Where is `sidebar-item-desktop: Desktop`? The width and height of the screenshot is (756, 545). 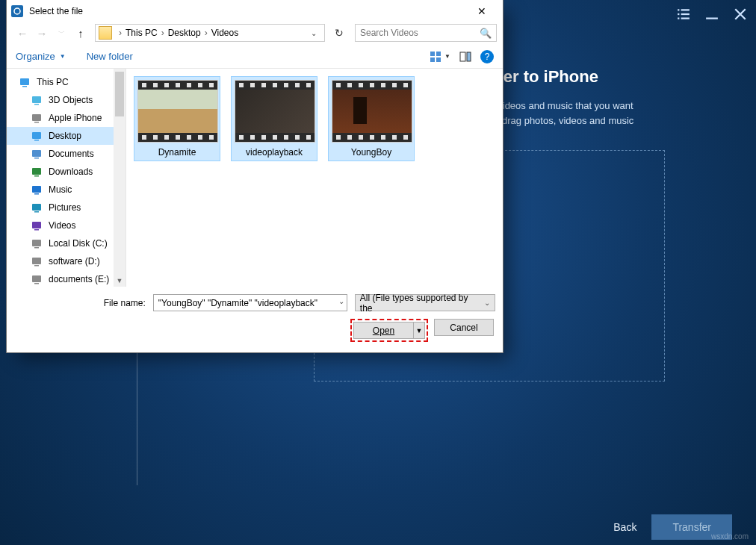
sidebar-item-desktop: Desktop is located at coordinates (66, 136).